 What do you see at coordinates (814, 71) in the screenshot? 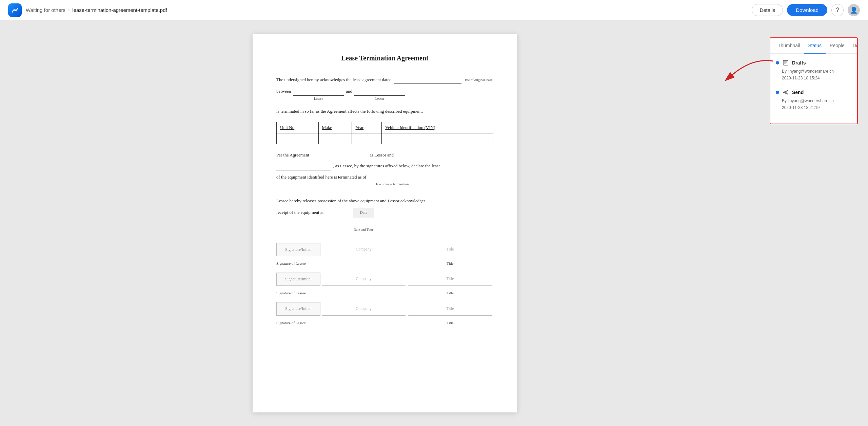
I see `status-drafts: Drafts By linyang@wondershare.cn 2020-11…` at bounding box center [814, 71].